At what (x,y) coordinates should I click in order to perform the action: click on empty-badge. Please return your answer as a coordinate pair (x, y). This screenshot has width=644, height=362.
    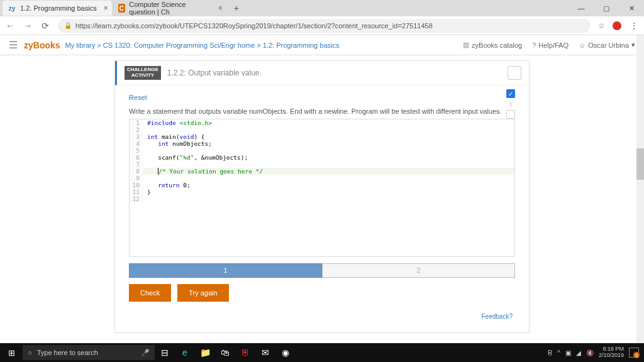
    Looking at the image, I should click on (511, 114).